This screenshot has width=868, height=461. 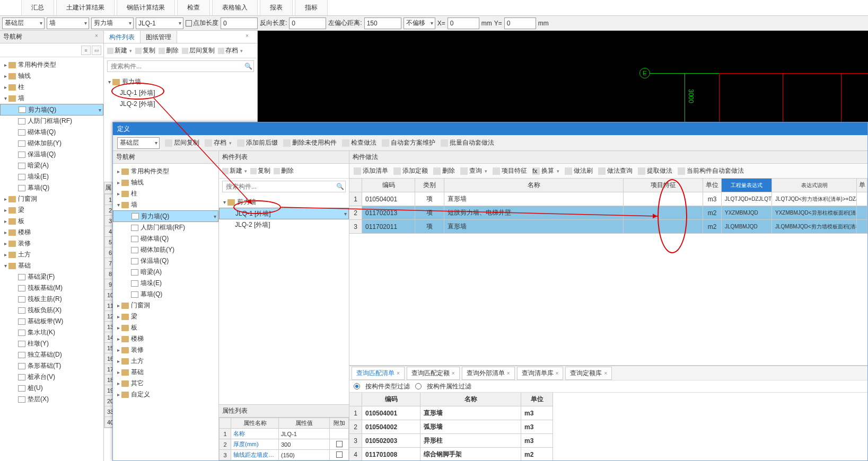 I want to click on tree-node: ▸门窗洞, so click(x=165, y=305).